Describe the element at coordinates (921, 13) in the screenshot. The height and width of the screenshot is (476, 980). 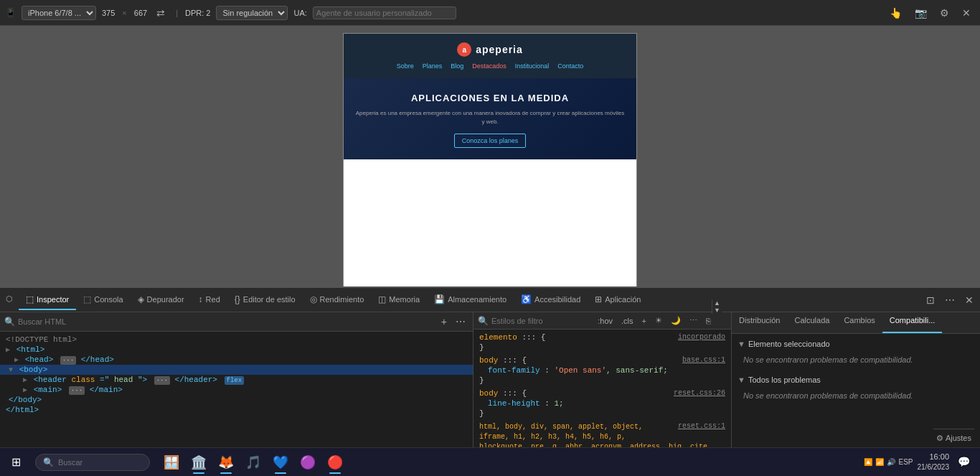
I see `screenshot-button: 📷` at that location.